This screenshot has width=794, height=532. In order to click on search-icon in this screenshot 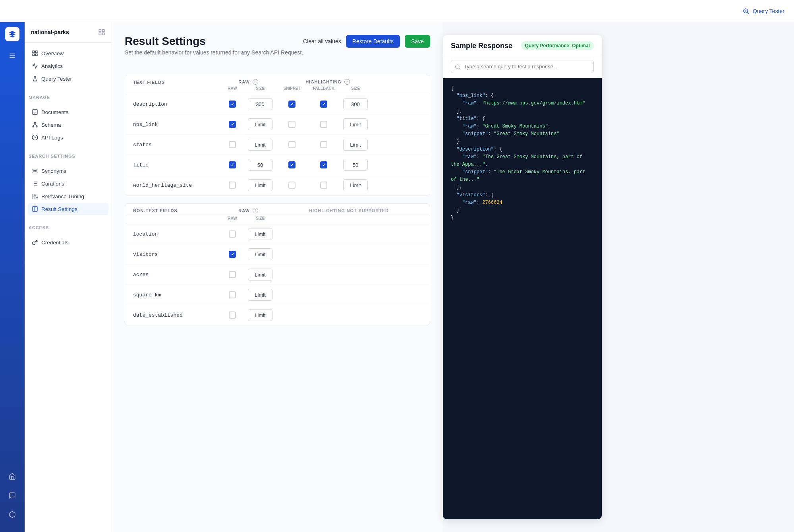, I will do `click(458, 67)`.